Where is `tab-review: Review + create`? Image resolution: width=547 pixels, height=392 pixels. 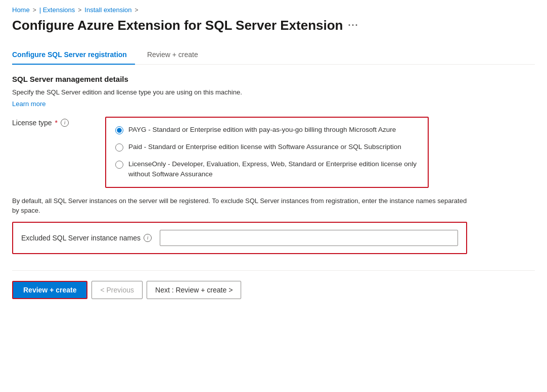 tab-review: Review + create is located at coordinates (177, 55).